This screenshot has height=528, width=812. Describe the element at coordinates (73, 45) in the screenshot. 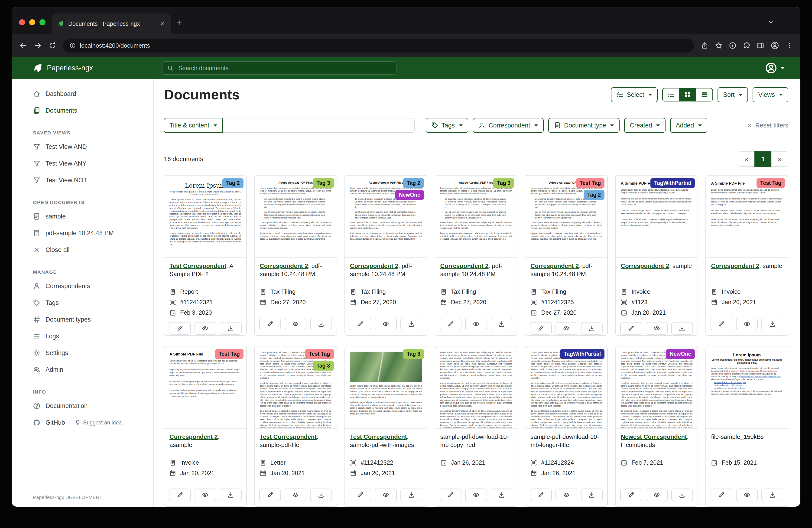

I see `site-info-icon` at that location.